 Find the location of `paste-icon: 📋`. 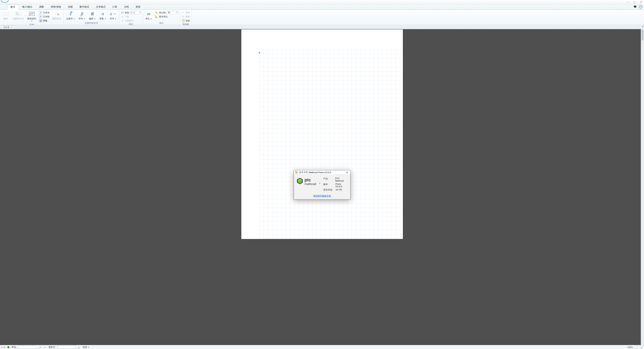

paste-icon: 📋 is located at coordinates (183, 20).